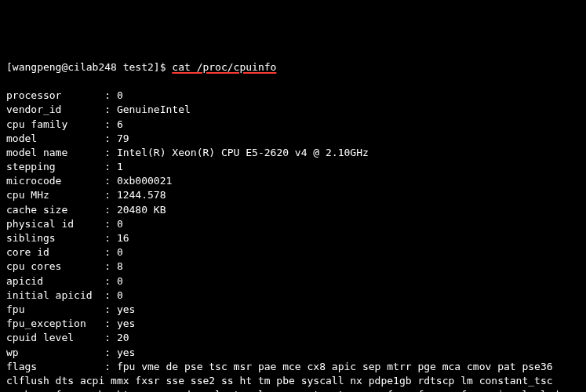  What do you see at coordinates (293, 195) in the screenshot?
I see `cpuinfo-line: cpu MHz : 1244.578` at bounding box center [293, 195].